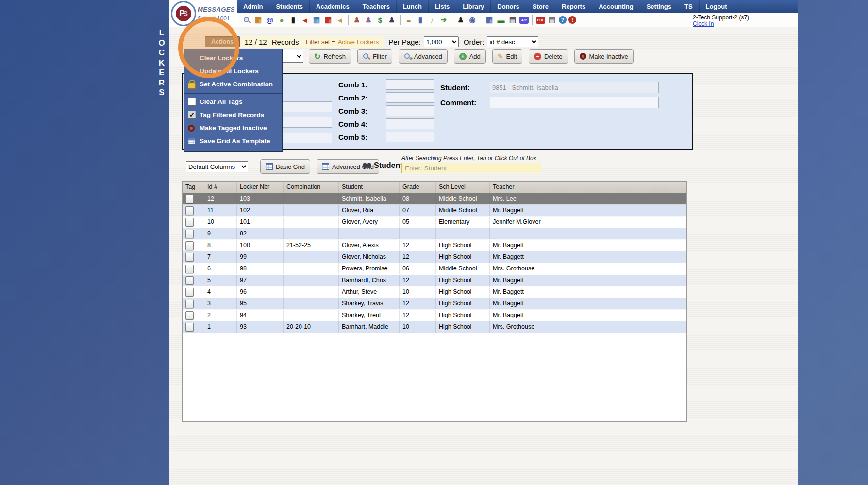  I want to click on column-header-grade: Grade, so click(417, 187).